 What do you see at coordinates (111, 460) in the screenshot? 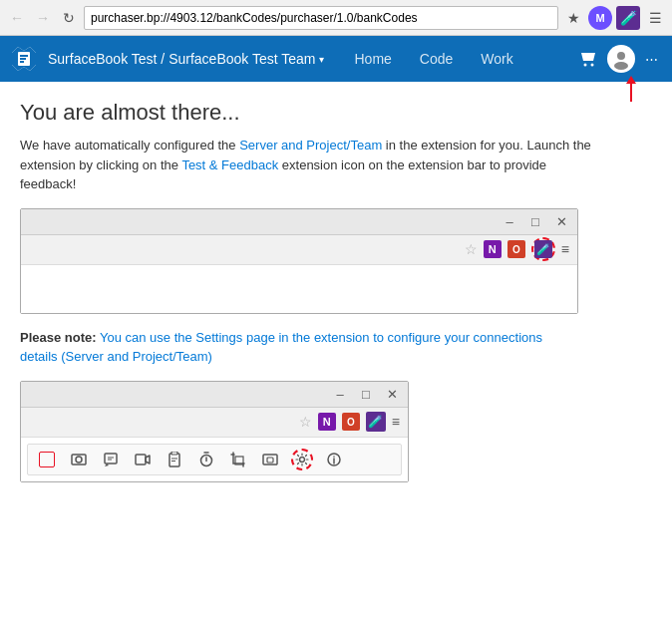
I see `tool-note` at bounding box center [111, 460].